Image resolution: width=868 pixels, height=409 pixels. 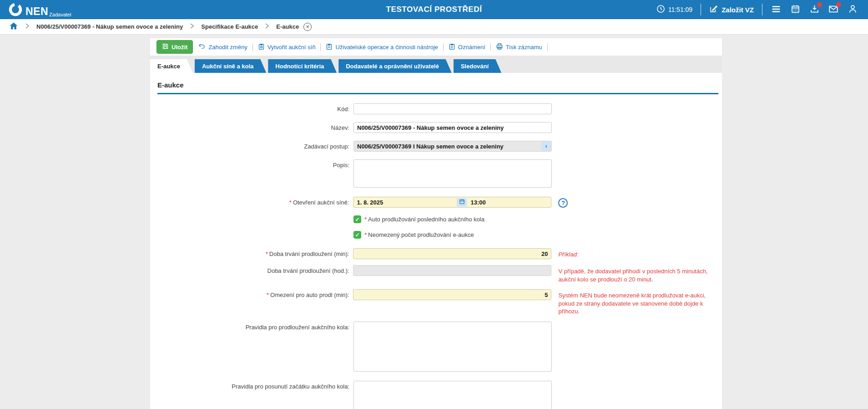 What do you see at coordinates (358, 220) in the screenshot?
I see `auto-prodluzovani-checkbox: ✓` at bounding box center [358, 220].